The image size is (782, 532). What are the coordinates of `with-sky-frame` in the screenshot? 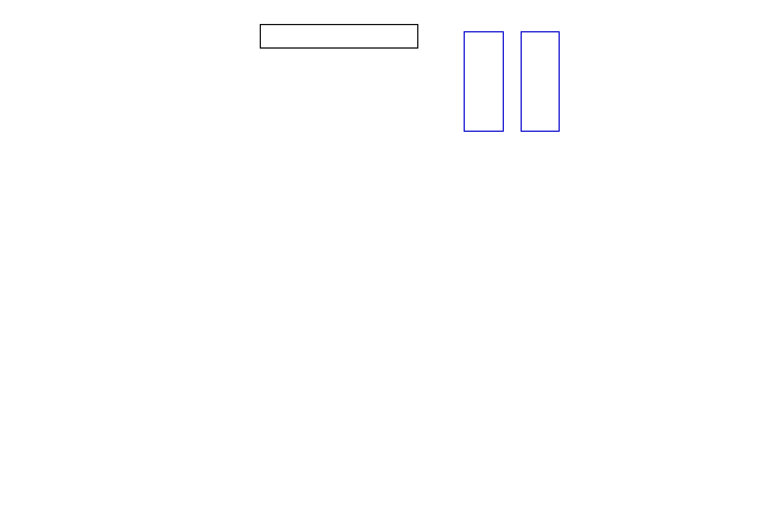 It's located at (484, 82).